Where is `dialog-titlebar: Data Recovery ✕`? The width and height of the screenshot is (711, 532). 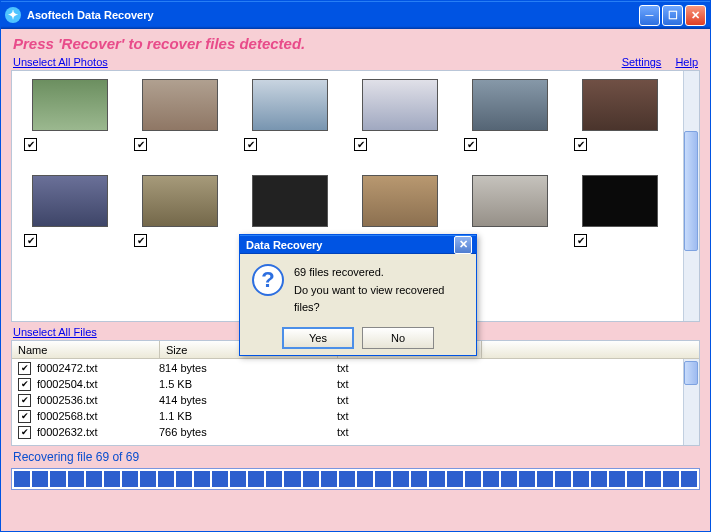
dialog-titlebar: Data Recovery ✕ is located at coordinates (358, 244).